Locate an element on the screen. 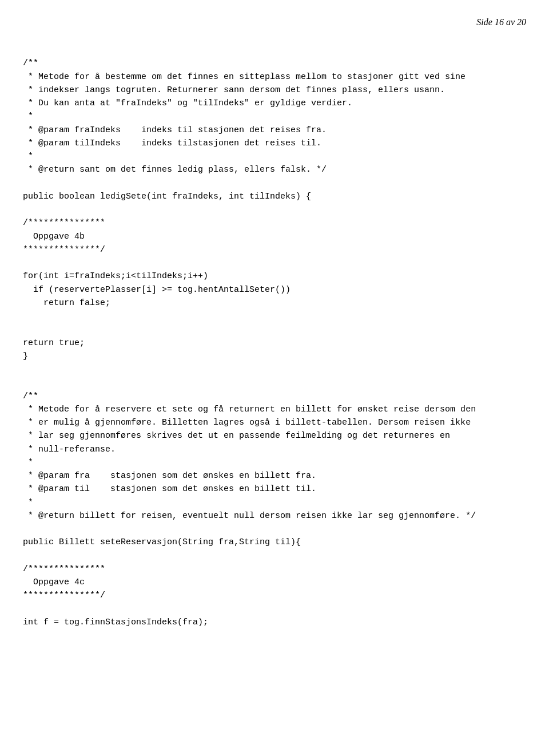 This screenshot has width=549, height=756. javadoc1-comment: /** * Metode for å bestemme om det finne… is located at coordinates (244, 117).